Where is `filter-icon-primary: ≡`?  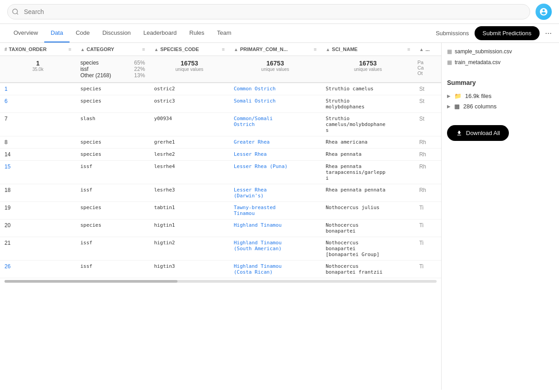
filter-icon-primary: ≡ is located at coordinates (315, 49).